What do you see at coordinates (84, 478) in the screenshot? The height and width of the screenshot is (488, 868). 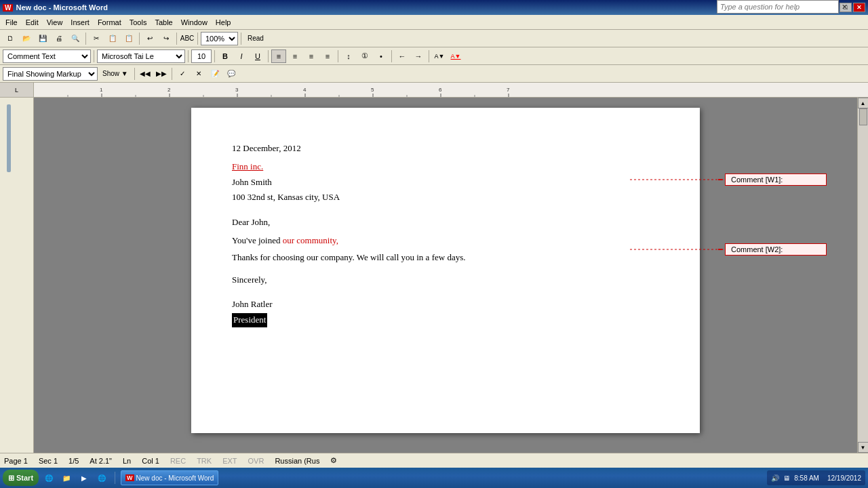 I see `media-quicklaunch-icon: ▶` at bounding box center [84, 478].